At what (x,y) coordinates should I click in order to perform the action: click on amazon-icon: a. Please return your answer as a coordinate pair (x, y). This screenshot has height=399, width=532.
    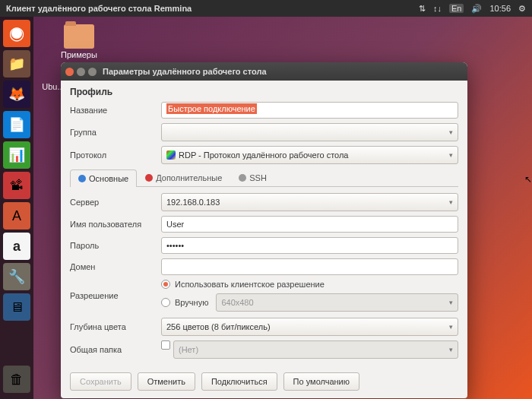
    Looking at the image, I should click on (17, 246).